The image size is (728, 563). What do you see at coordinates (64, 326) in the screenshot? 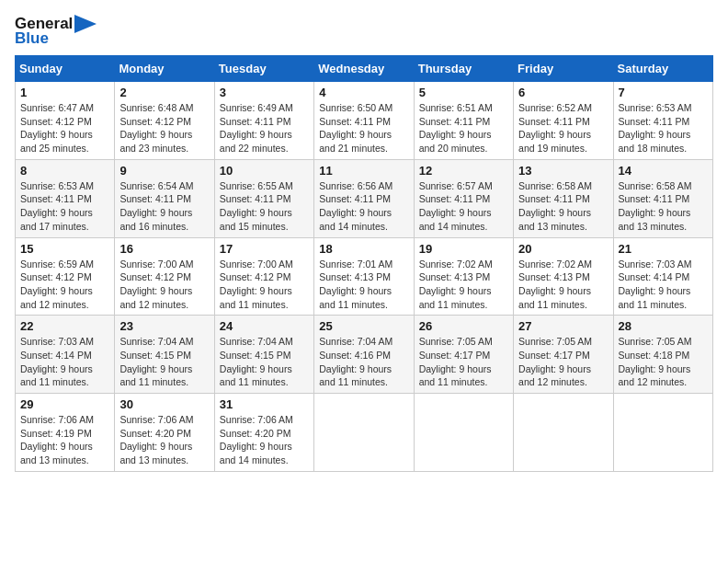
I see `day-number: 22` at bounding box center [64, 326].